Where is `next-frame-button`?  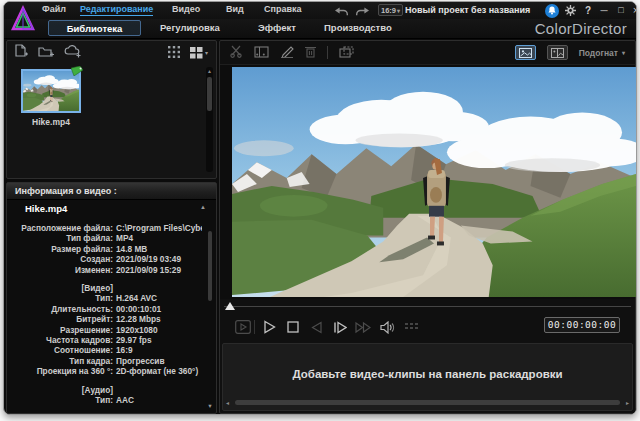
next-frame-button is located at coordinates (340, 327).